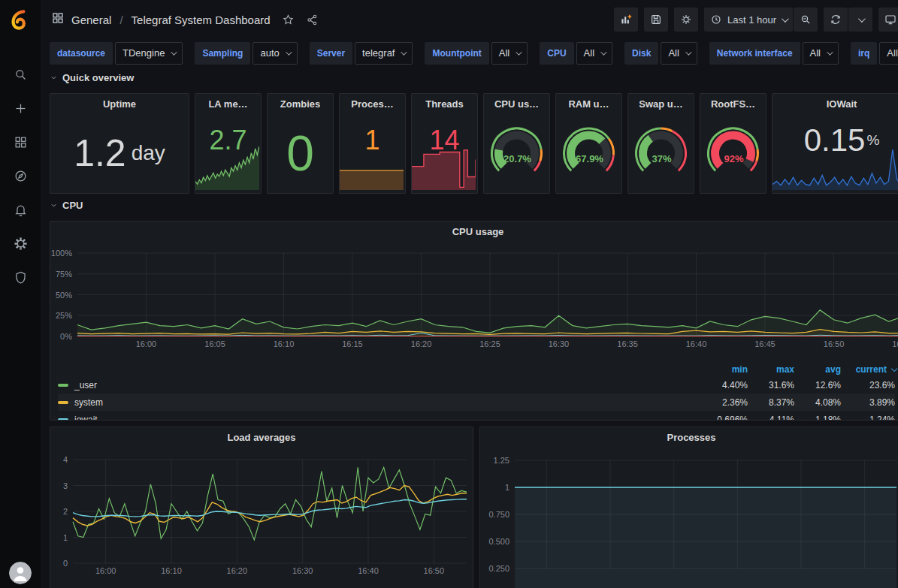 The image size is (898, 588). I want to click on variable-irq: irqAll, so click(875, 53).